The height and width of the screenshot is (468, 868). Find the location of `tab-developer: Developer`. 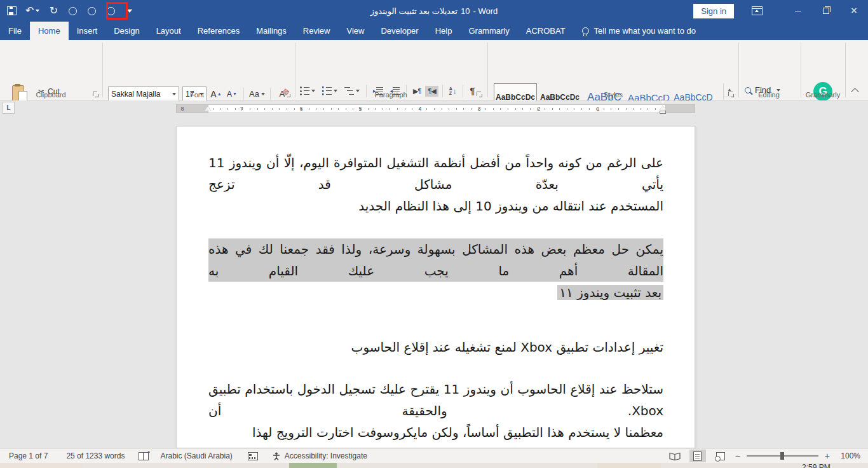

tab-developer: Developer is located at coordinates (399, 31).